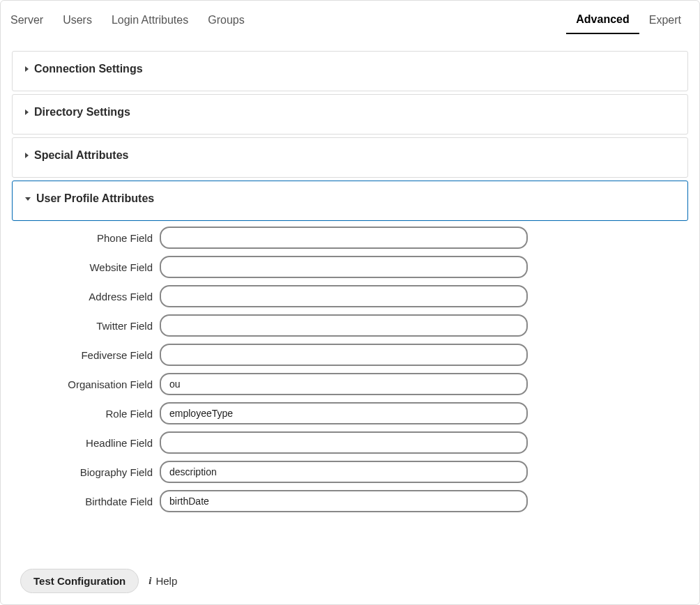 This screenshot has height=605, width=700. I want to click on section-title-connection: Connection Settings, so click(89, 69).